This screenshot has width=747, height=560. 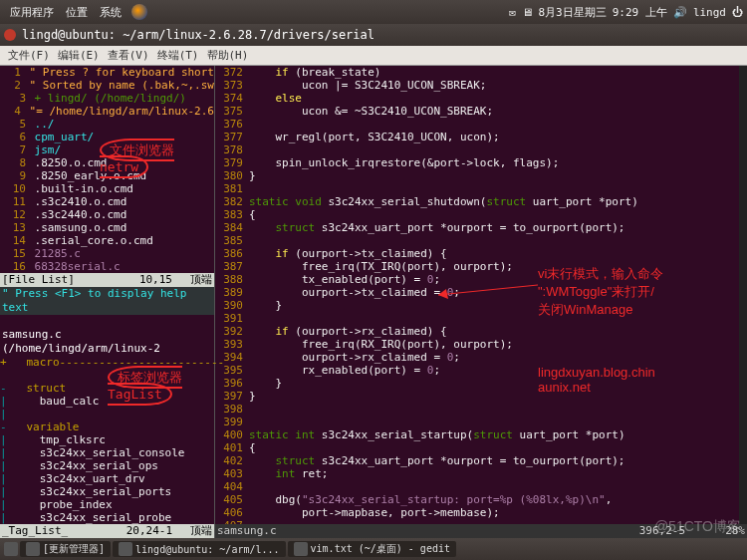 What do you see at coordinates (573, 12) in the screenshot?
I see `date-label: 8月3日星期三` at bounding box center [573, 12].